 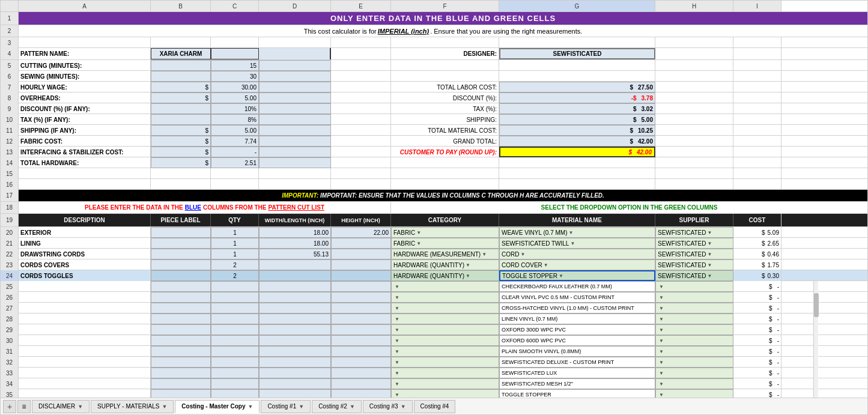 What do you see at coordinates (181, 393) in the screenshot?
I see `cell-35b` at bounding box center [181, 393].